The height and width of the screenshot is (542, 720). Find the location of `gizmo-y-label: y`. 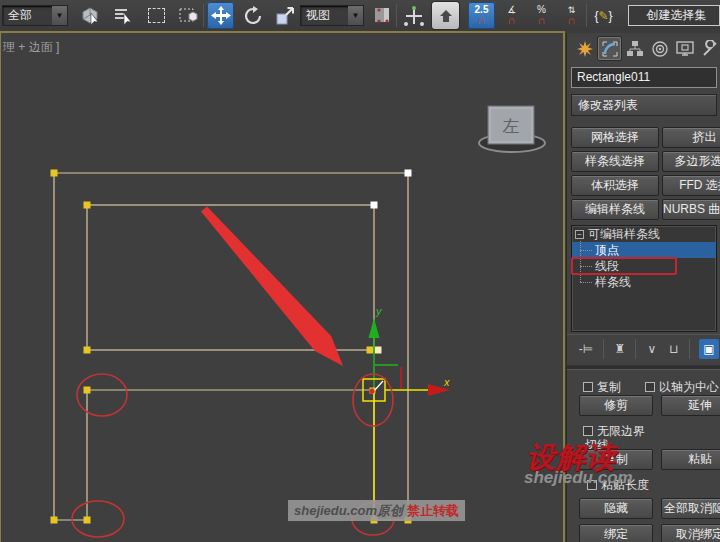

gizmo-y-label: y is located at coordinates (379, 311).